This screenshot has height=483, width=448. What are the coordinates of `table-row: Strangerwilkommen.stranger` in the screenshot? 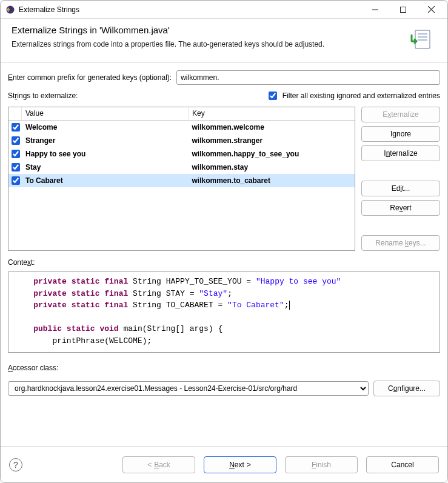 It's located at (182, 141).